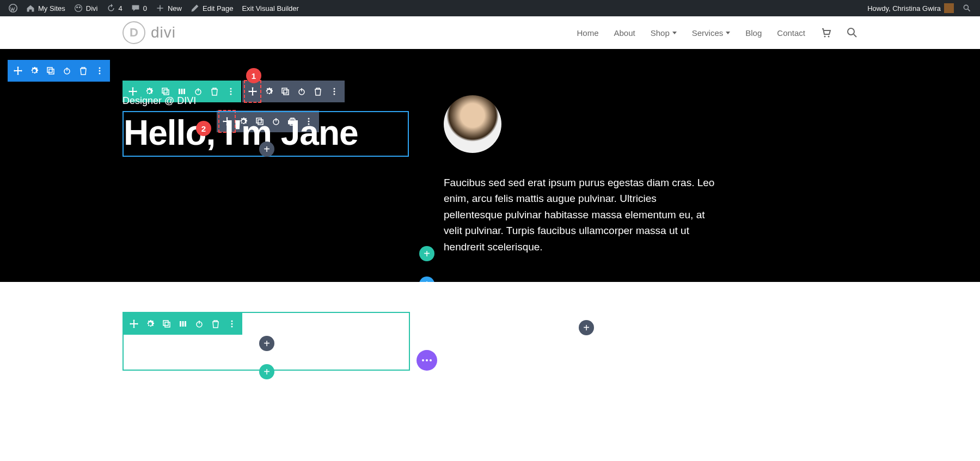 This screenshot has height=461, width=980. Describe the element at coordinates (826, 33) in the screenshot. I see `cart-link` at that location.